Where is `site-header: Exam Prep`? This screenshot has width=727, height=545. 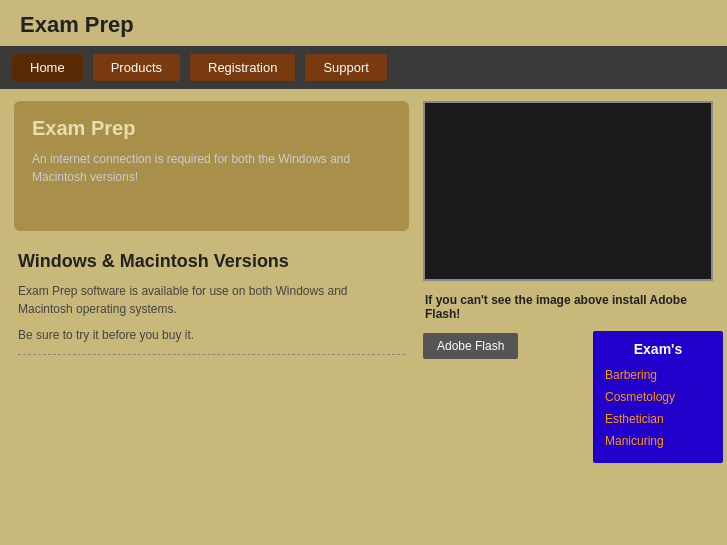
site-header: Exam Prep is located at coordinates (364, 23).